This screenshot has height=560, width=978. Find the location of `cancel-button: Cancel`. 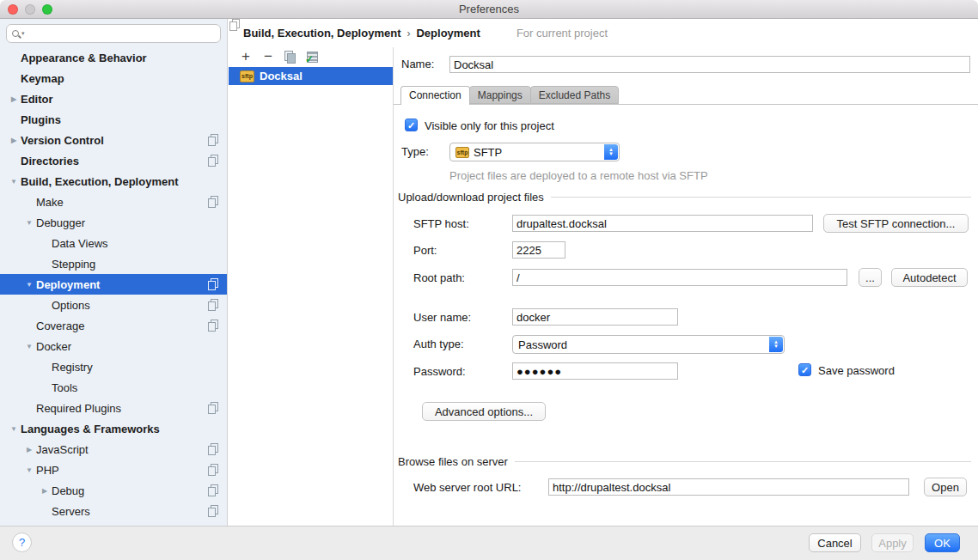

cancel-button: Cancel is located at coordinates (835, 543).